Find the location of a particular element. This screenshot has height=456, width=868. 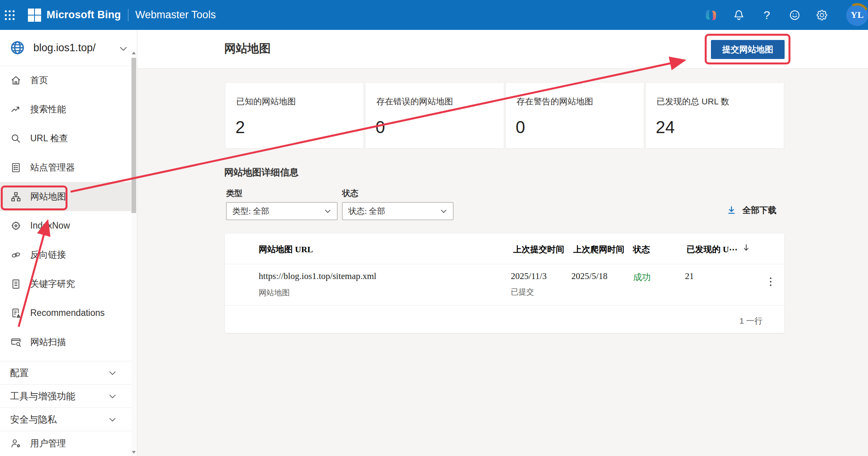

stat-value: 2 is located at coordinates (299, 127).